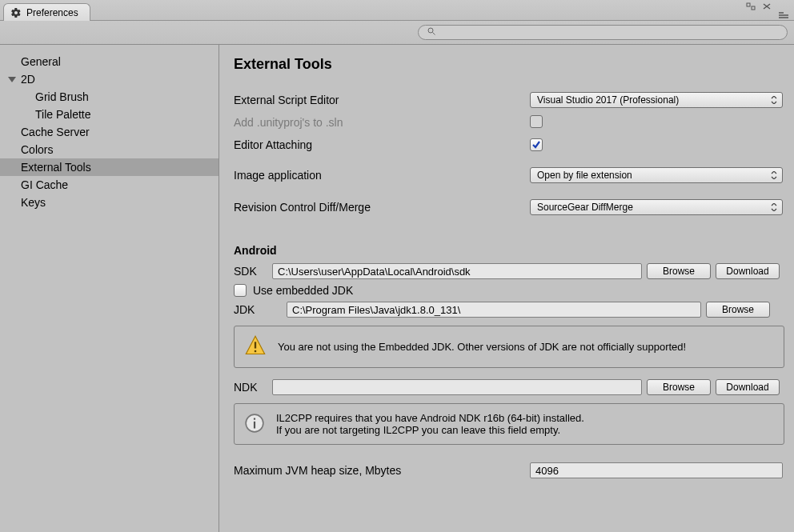 Image resolution: width=794 pixels, height=532 pixels. What do you see at coordinates (382, 470) in the screenshot?
I see `label-jvm-heap: Maximum JVM heap size, Mbytes` at bounding box center [382, 470].